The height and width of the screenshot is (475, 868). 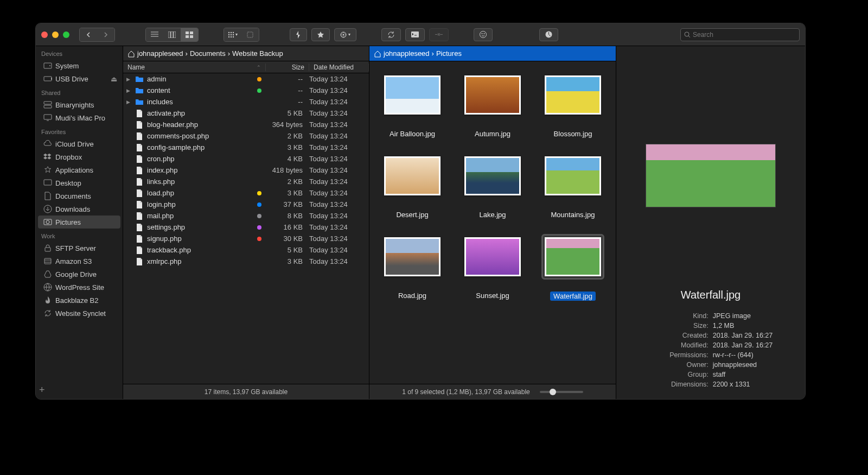 What do you see at coordinates (233, 35) in the screenshot?
I see `grid-button: ▾` at bounding box center [233, 35].